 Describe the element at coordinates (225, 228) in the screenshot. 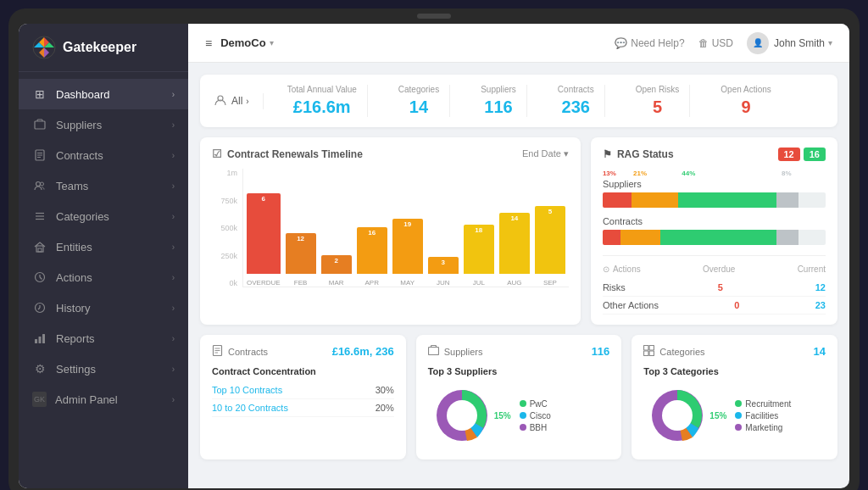

I see `y-label: 500k` at that location.